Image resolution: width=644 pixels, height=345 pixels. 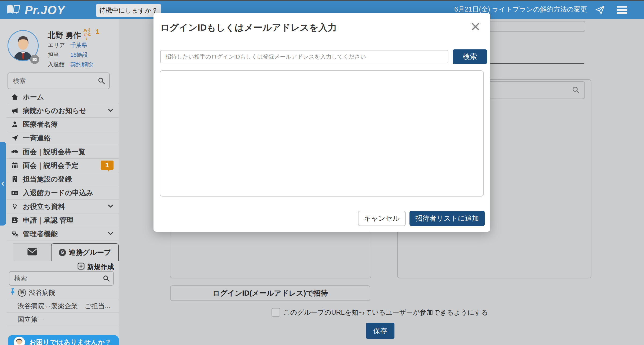 What do you see at coordinates (15, 206) in the screenshot?
I see `lightbulb-icon` at bounding box center [15, 206].